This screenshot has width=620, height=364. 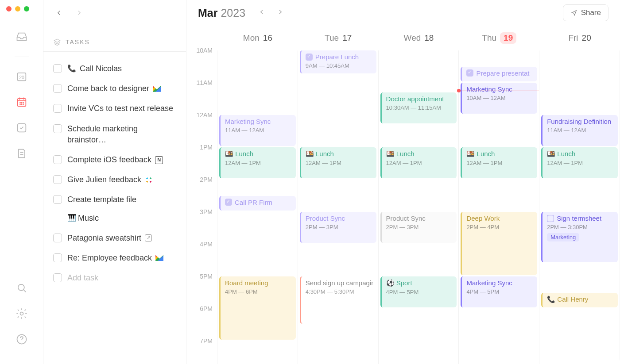 I want to click on external-link-icon, so click(x=148, y=238).